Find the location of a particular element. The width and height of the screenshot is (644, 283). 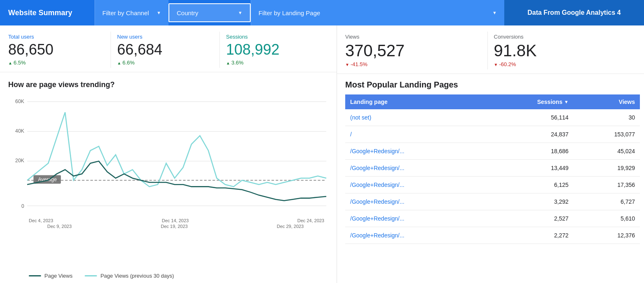

filter-landing-arrow-icon: ▼ is located at coordinates (495, 13).